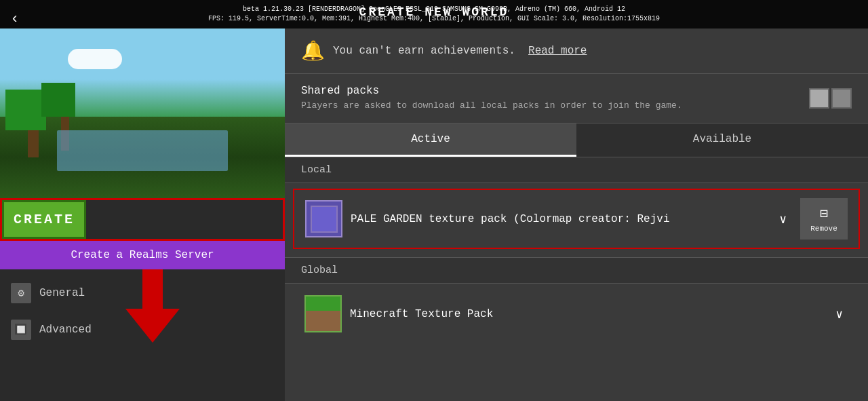 This screenshot has height=401, width=868. I want to click on toggle-switch, so click(830, 98).